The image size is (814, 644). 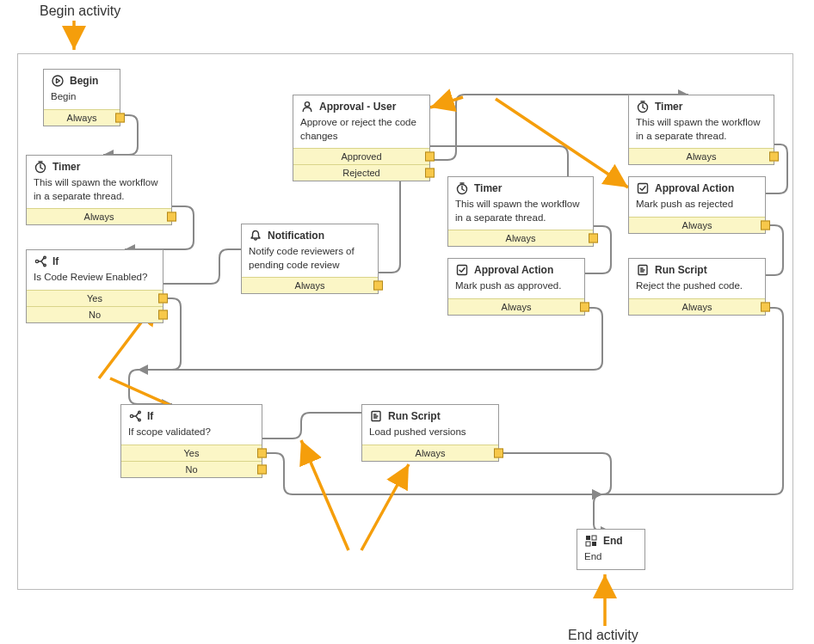 I want to click on node-timer2: TimerThis will spawn the workflow in a s…, so click(x=521, y=212).